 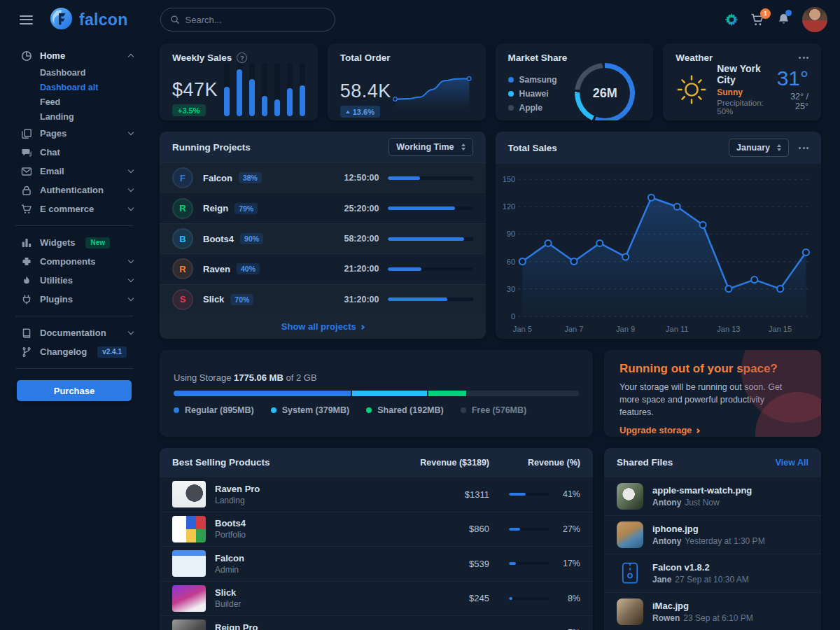 I want to click on cart-icon: 1, so click(x=757, y=20).